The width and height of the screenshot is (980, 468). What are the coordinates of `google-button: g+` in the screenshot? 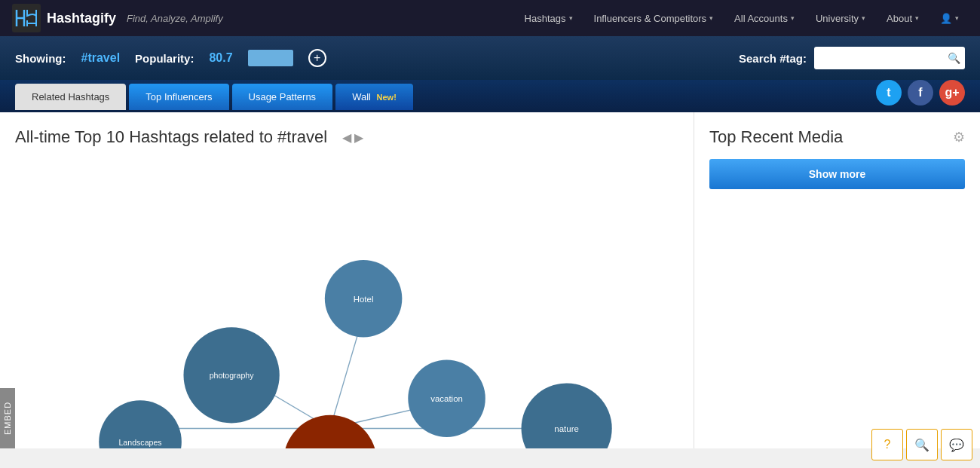 It's located at (952, 93).